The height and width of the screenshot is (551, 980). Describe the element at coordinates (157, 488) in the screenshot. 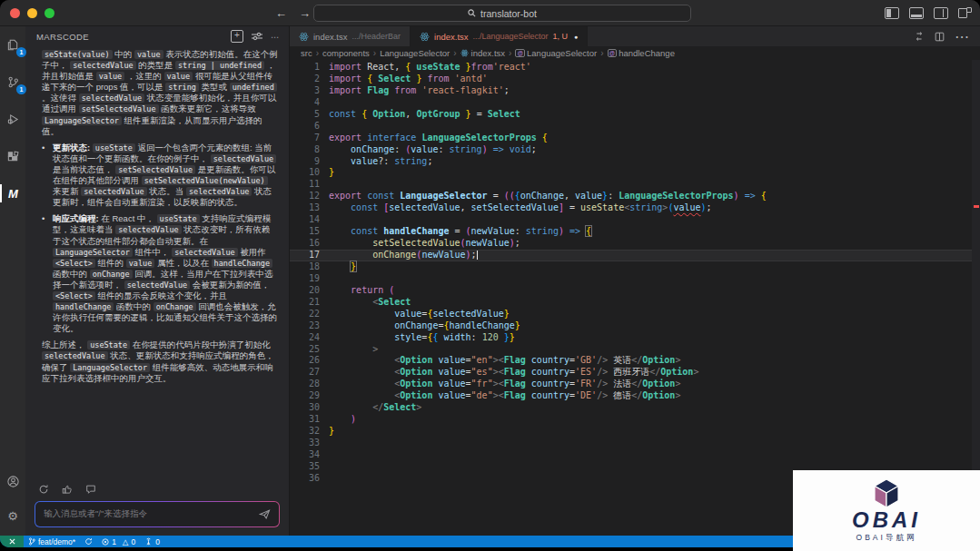

I see `chat-actions` at that location.